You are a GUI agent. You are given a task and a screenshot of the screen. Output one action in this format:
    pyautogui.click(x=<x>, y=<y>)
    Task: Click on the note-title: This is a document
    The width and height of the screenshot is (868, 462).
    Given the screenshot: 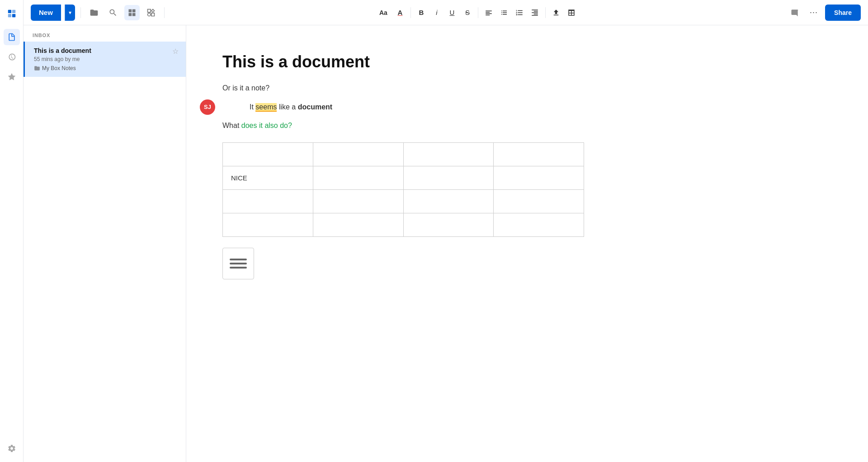 What is the action you would take?
    pyautogui.click(x=105, y=51)
    